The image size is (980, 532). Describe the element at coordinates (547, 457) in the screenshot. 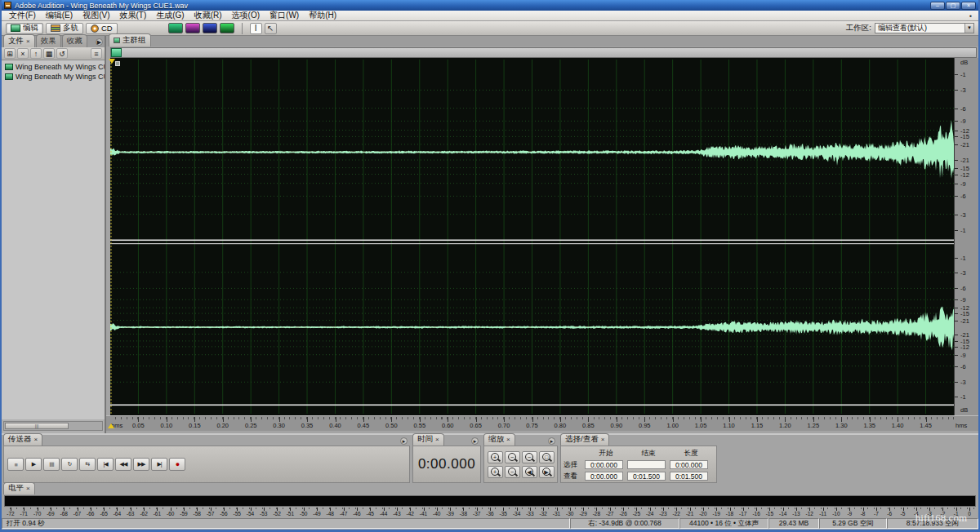

I see `zoom-to-selection-button: □` at that location.